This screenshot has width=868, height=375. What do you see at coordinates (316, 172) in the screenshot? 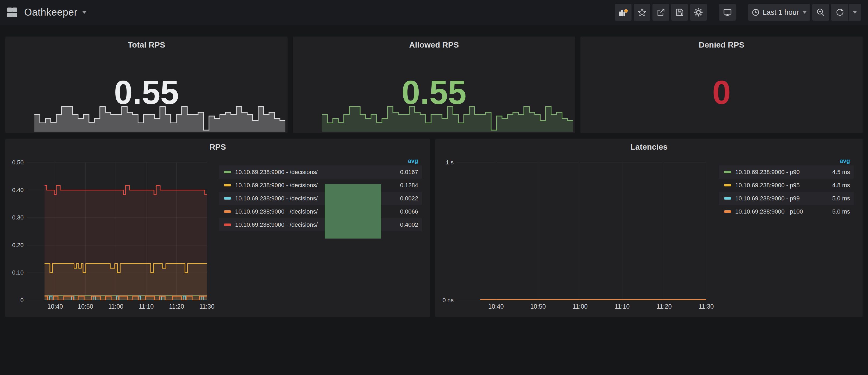
I see `series-label: 10.10.69.238:9000 - /decisions/` at bounding box center [316, 172].